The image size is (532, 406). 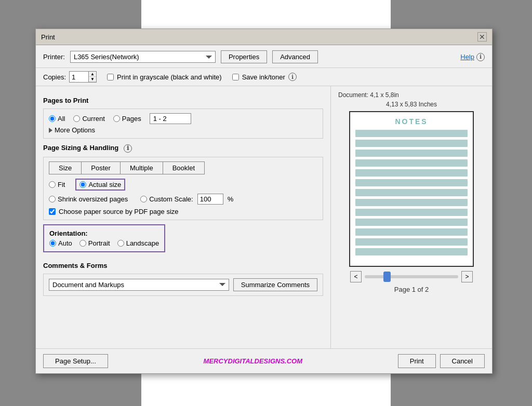 What do you see at coordinates (104, 243) in the screenshot?
I see `orientation-radios: Auto Portrait Landscape` at bounding box center [104, 243].